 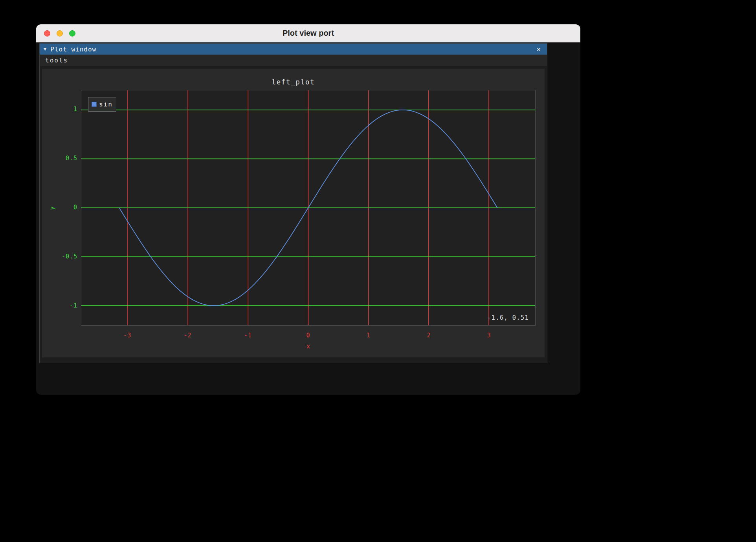 What do you see at coordinates (60, 158) in the screenshot?
I see `y-tick-label: 0.5` at bounding box center [60, 158].